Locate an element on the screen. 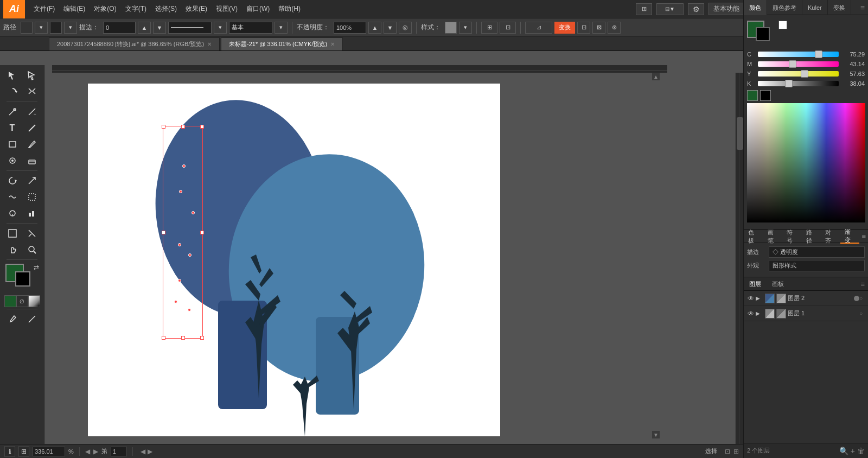 This screenshot has height=458, width=868. k-bar is located at coordinates (799, 84).